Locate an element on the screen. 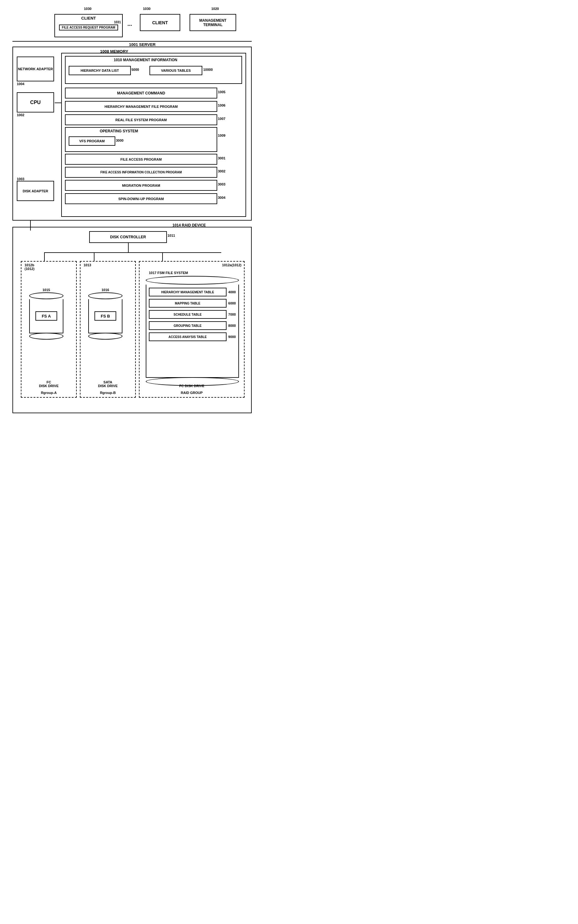 The height and width of the screenshot is (924, 578). num-1020: 1020 is located at coordinates (215, 9).